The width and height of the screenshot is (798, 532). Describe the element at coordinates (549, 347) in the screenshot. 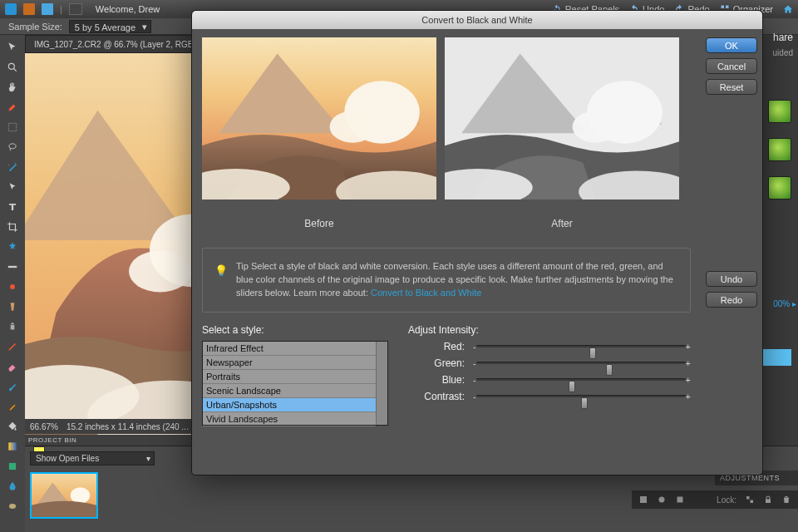

I see `red-slider-row: Red:-+` at that location.